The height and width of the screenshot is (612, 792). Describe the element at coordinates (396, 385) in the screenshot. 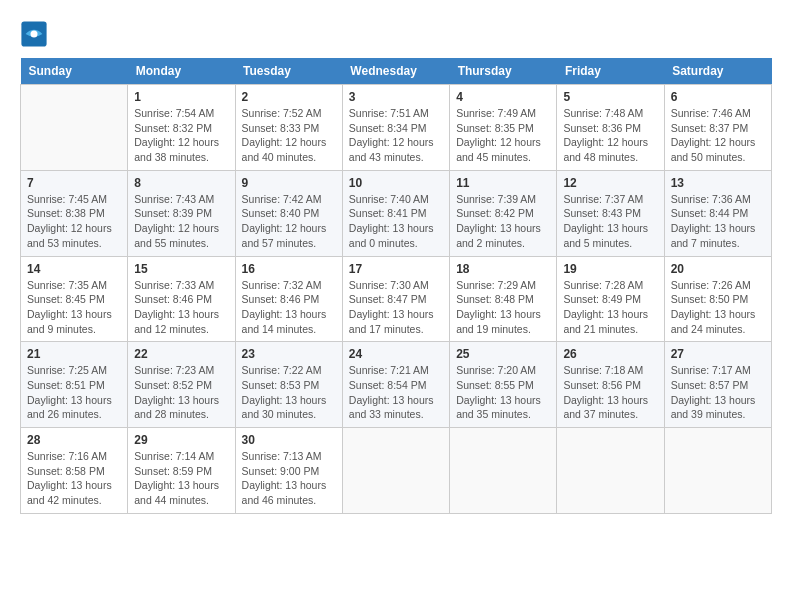

I see `calendar-week-4: 21Sunrise: 7:25 AM Sunset: 8:51 PM Dayli…` at that location.